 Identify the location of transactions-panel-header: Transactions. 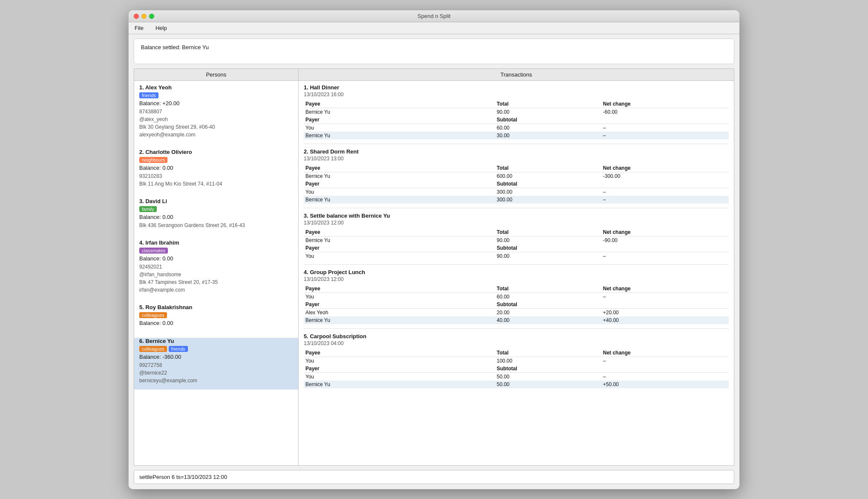
(516, 75).